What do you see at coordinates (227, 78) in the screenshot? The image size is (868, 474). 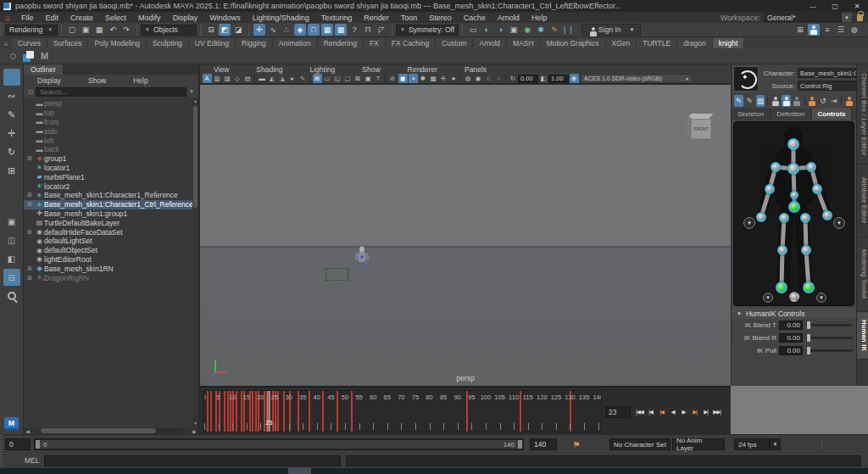 I see `camera-attributes-icon: ▨` at bounding box center [227, 78].